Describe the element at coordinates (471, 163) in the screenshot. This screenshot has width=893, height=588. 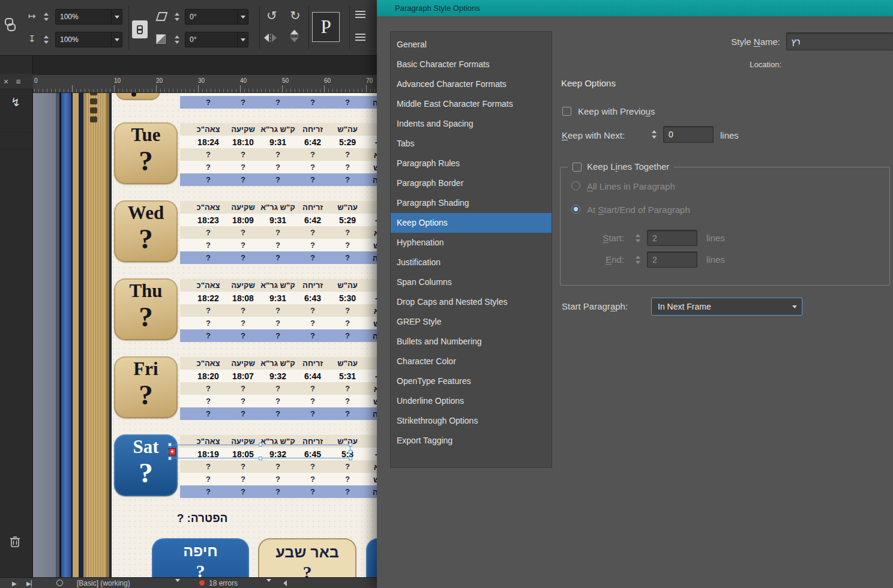
I see `dialog-section-paragraph-rules: Paragraph Rules` at that location.